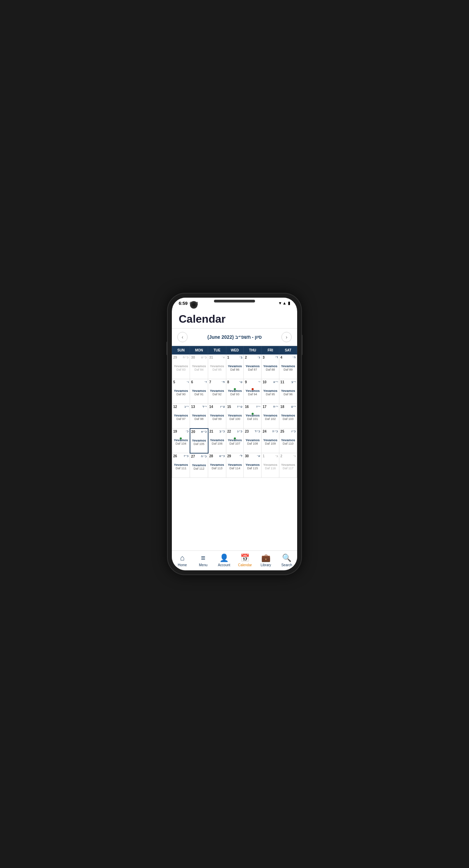  I want to click on bottom-nav: ⌂Home≡Menu👤Account📅Calendar💼Library🔍Sear…, so click(234, 560).